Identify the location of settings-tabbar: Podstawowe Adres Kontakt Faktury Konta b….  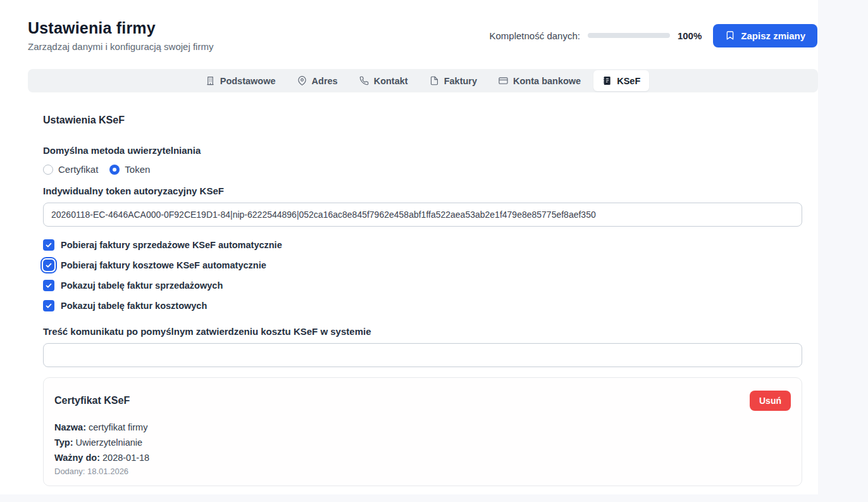
(423, 81).